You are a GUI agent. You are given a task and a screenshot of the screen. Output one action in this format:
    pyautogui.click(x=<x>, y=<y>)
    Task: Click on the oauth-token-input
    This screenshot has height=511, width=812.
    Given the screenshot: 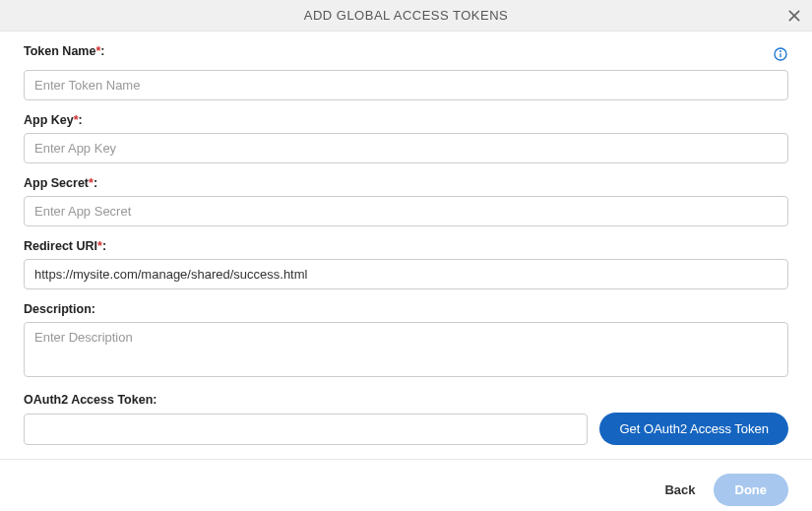 What is the action you would take?
    pyautogui.click(x=305, y=429)
    